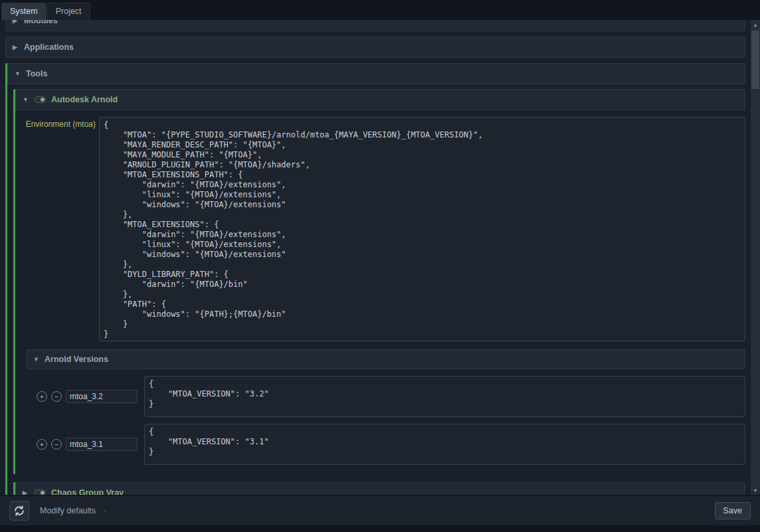 The width and height of the screenshot is (760, 532). Describe the element at coordinates (88, 491) in the screenshot. I see `group-title-chaos-group-vray: Chaos Group Vray` at that location.